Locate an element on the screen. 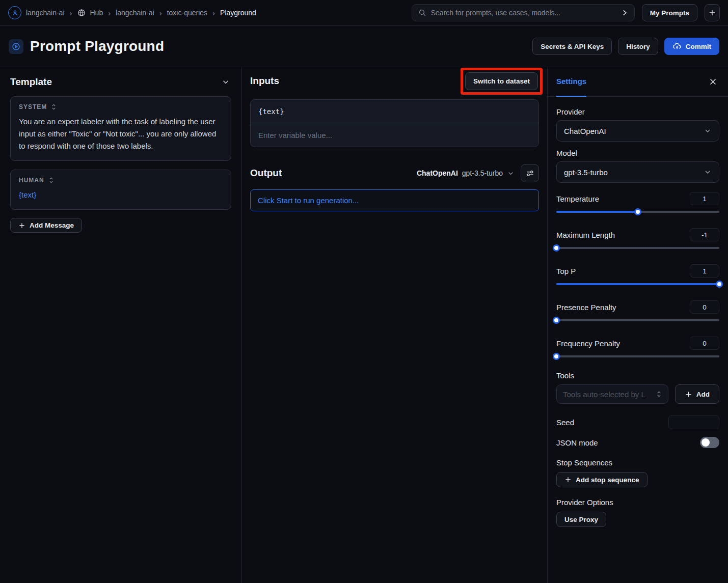 The image size is (728, 583). page-header-actions: Secrets & API Keys History Commit is located at coordinates (626, 46).